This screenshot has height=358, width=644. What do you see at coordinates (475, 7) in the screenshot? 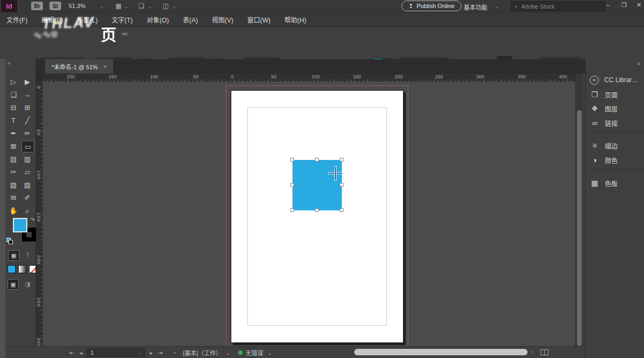
I see `workspace-switcher: 基本功能` at bounding box center [475, 7].